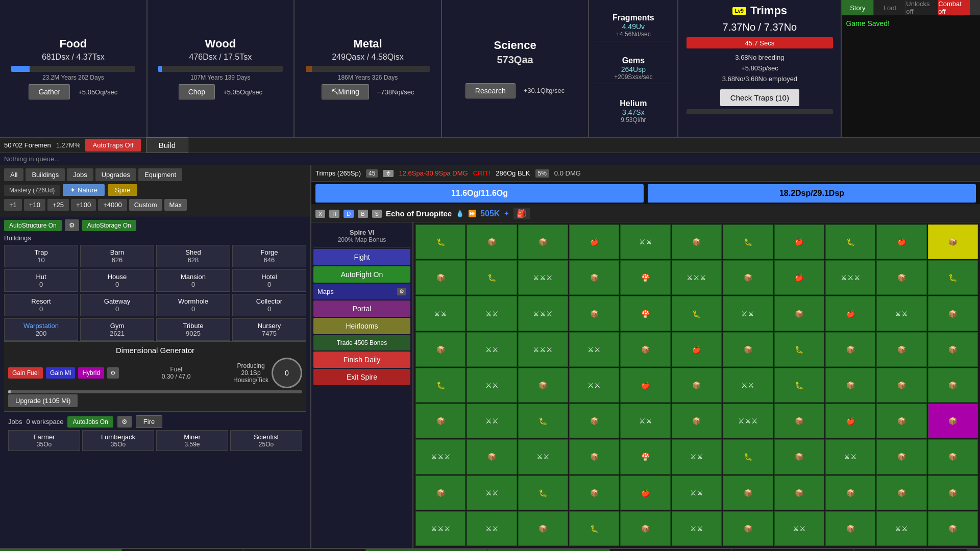  I want to click on spire-button: Spire, so click(122, 190).